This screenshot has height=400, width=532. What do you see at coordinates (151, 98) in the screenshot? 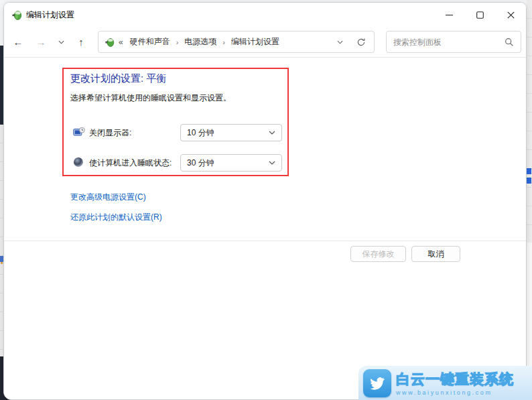
I see `page-subtitle: 选择希望计算机使用的睡眠设置和显示设置。` at bounding box center [151, 98].